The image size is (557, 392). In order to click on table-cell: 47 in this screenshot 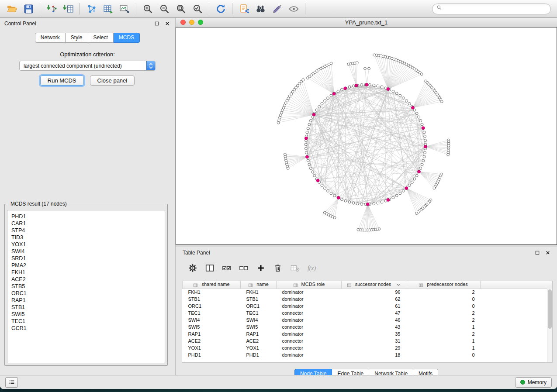, I will do `click(374, 313)`.